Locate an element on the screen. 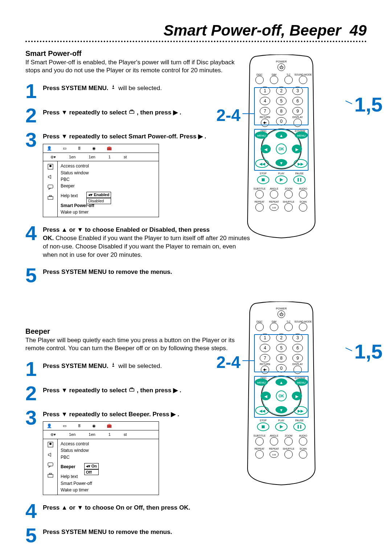  speaker-icon: ◉ is located at coordinates (94, 148).